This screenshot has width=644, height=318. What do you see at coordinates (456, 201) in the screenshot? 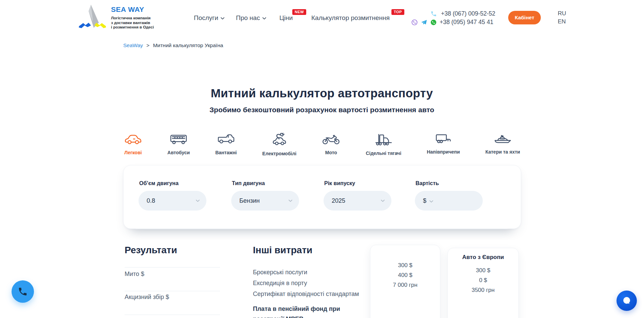
I see `price-input` at bounding box center [456, 201].